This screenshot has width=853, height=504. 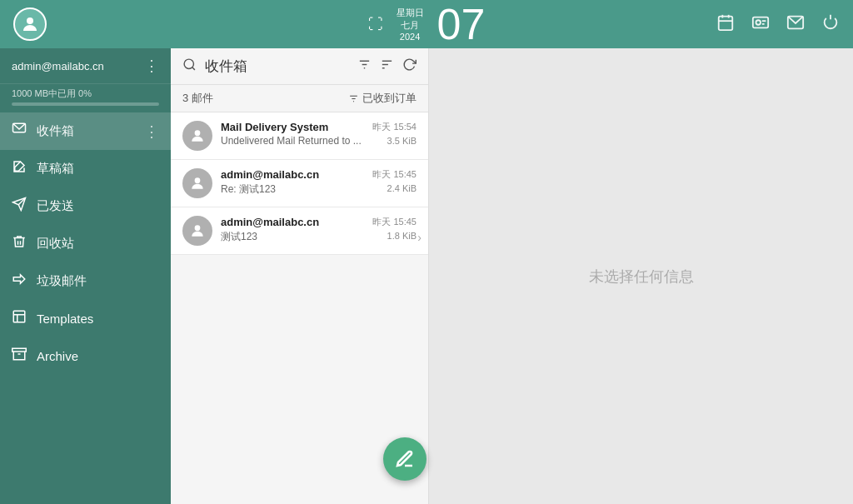 What do you see at coordinates (19, 168) in the screenshot?
I see `drafts-icon` at bounding box center [19, 168].